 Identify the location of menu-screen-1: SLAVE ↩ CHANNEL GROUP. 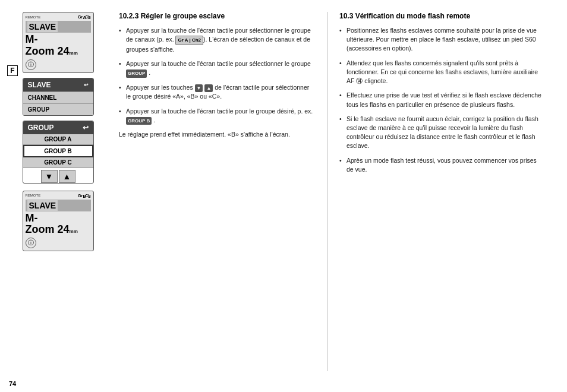
(58, 97).